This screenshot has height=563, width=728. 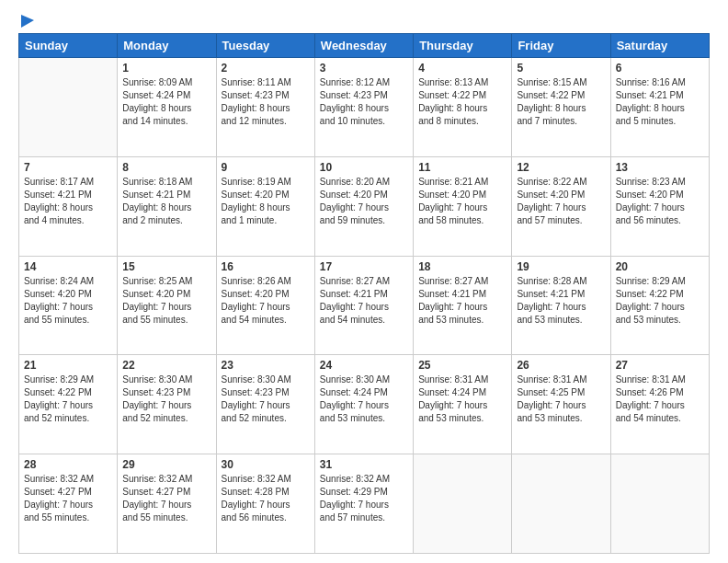 What do you see at coordinates (167, 305) in the screenshot?
I see `calendar-cell: 15Sunrise: 8:25 AM Sunset: 4:20 PM Dayli…` at bounding box center [167, 305].